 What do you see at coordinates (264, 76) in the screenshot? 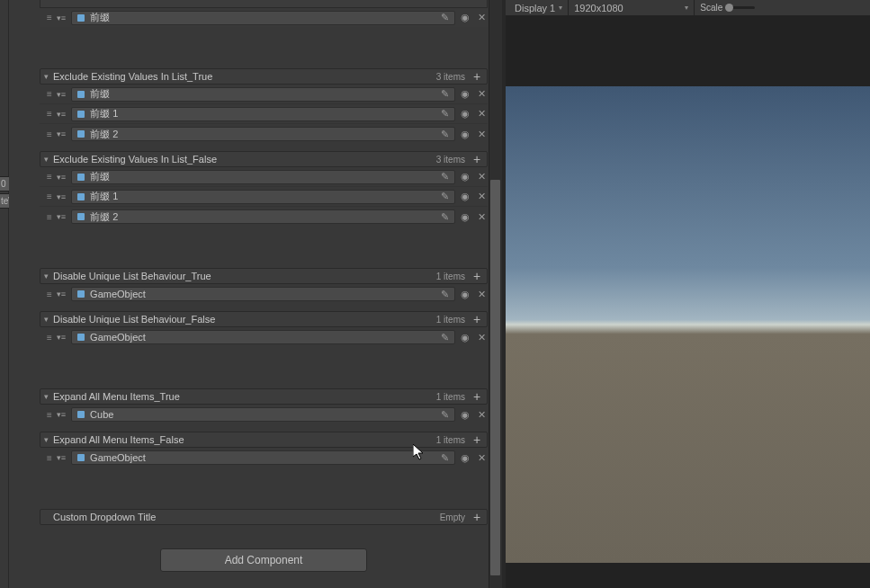
I see `list-header: ▾ Exclude Existing Values In List_True 3…` at bounding box center [264, 76].